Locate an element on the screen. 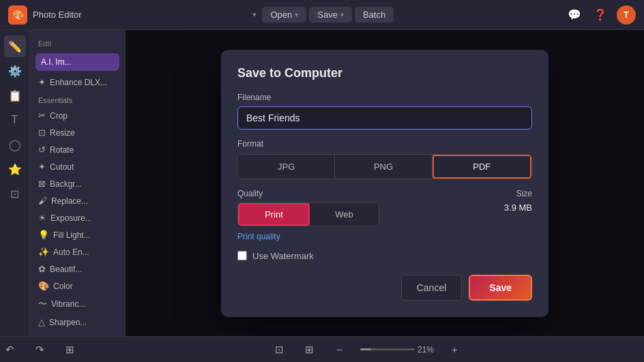  background-icon: ⊠ is located at coordinates (42, 184).